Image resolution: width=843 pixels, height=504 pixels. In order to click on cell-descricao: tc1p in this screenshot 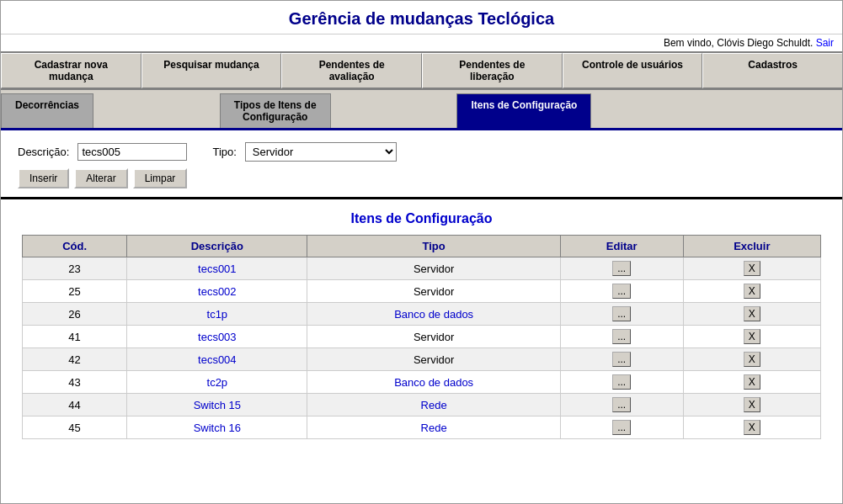, I will do `click(217, 315)`.